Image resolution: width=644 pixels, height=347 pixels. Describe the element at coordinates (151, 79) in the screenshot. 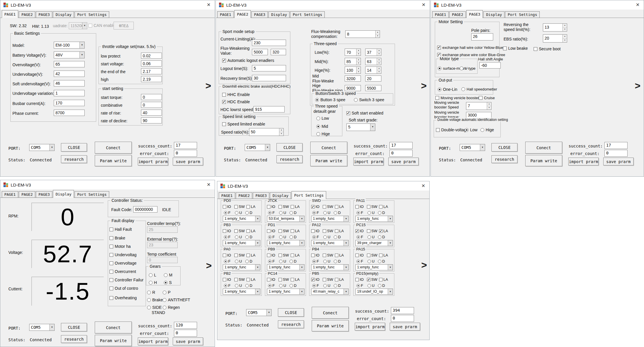

I see `high-input: 2.19` at that location.